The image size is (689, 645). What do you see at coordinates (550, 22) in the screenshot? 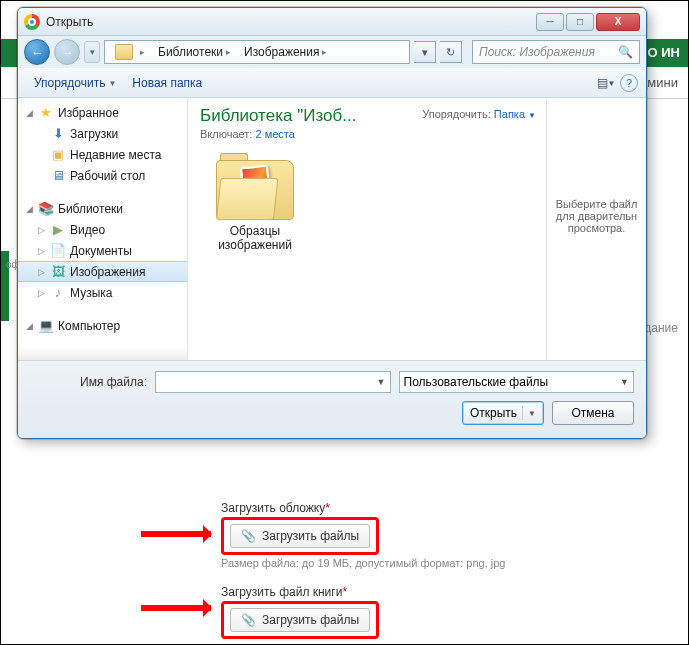
I see `minimize-button: ─` at bounding box center [550, 22].